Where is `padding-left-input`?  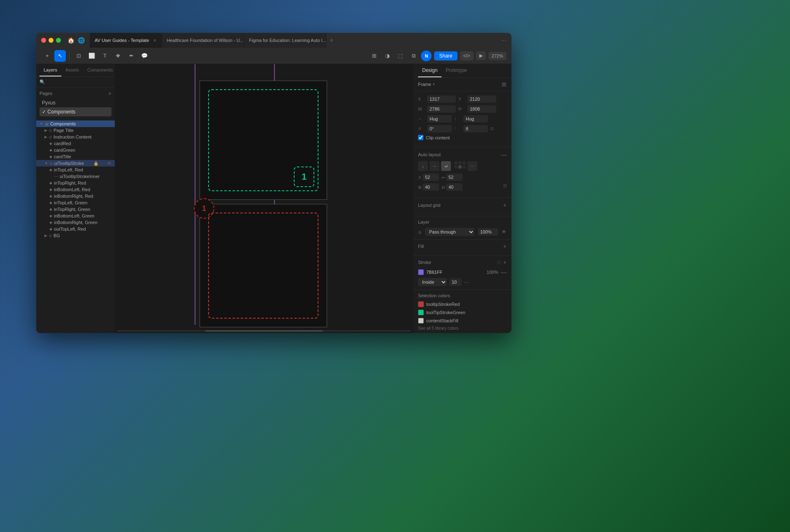
padding-left-input is located at coordinates (431, 187).